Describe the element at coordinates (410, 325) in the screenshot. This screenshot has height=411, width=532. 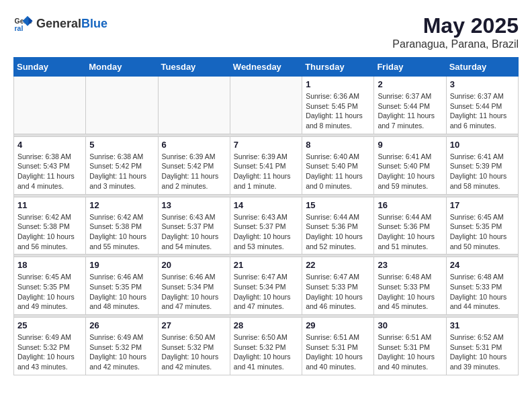
I see `day-number: 30` at that location.